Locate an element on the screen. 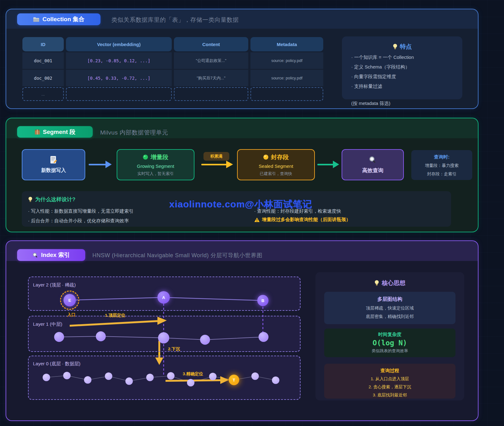 The height and width of the screenshot is (426, 504). flow-arrow-growing-to-sealed is located at coordinates (214, 164).